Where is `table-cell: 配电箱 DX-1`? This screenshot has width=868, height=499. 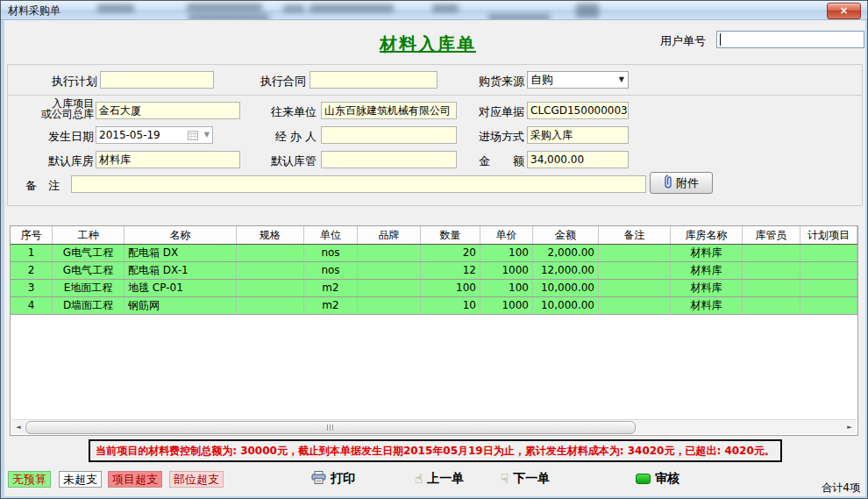 table-cell: 配电箱 DX-1 is located at coordinates (181, 270).